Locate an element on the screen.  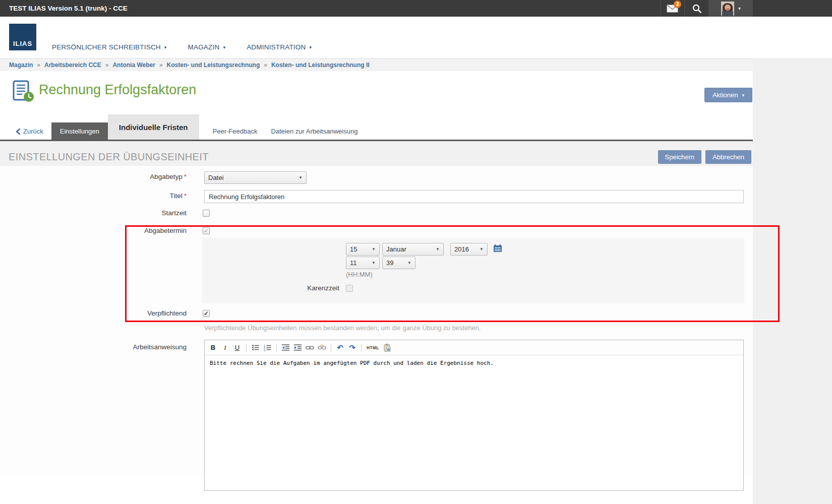
user-menu-caret-icon: ▾ is located at coordinates (739, 8).